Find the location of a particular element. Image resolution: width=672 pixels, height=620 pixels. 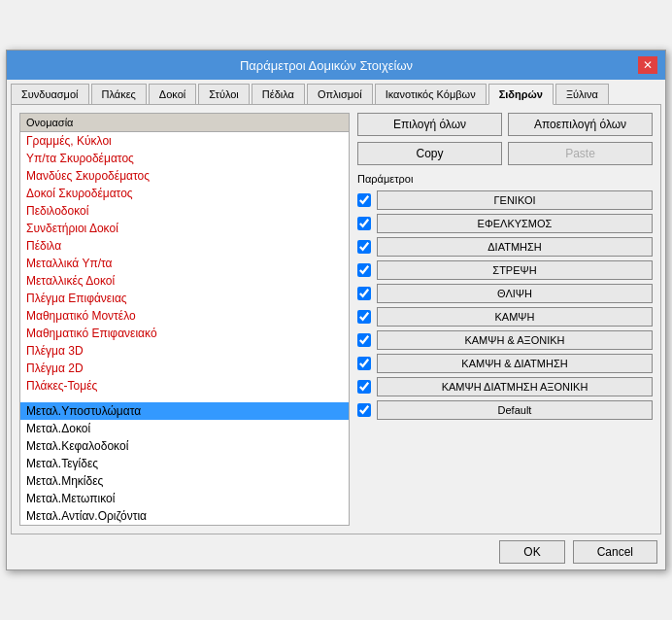

param-button: ΘΛΙΨΗ is located at coordinates (515, 293).